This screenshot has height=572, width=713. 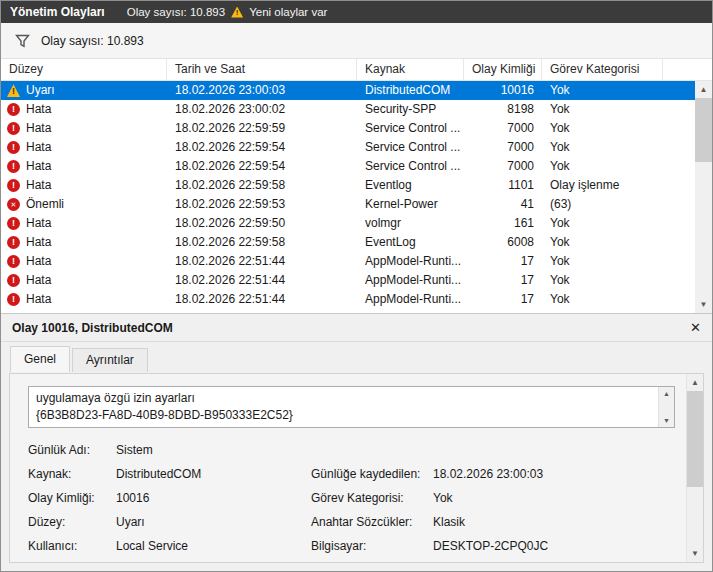 I want to click on table-row: Hata18.02.2026 22:59:58Eventlog1101Olay …, so click(x=348, y=186).